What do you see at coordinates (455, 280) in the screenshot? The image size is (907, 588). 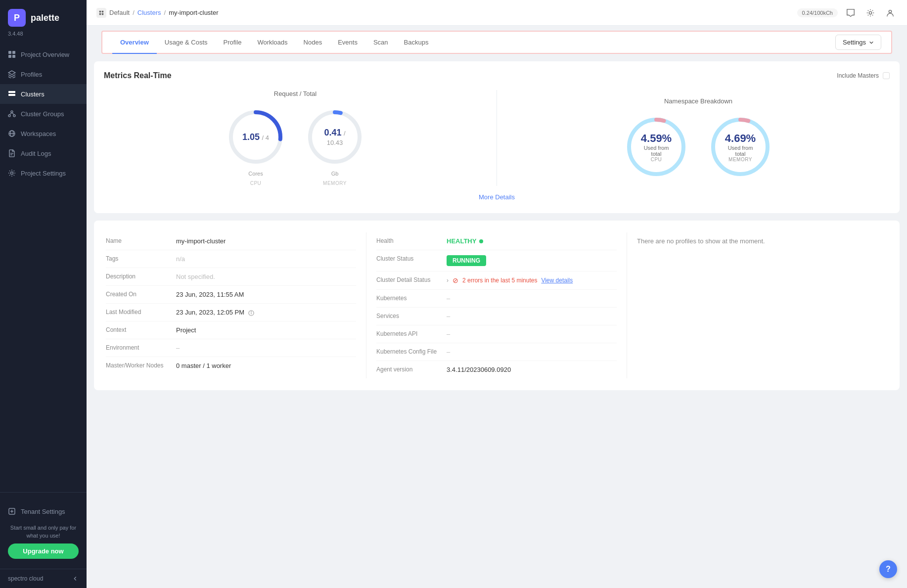 I see `error-icon: ⊘` at bounding box center [455, 280].